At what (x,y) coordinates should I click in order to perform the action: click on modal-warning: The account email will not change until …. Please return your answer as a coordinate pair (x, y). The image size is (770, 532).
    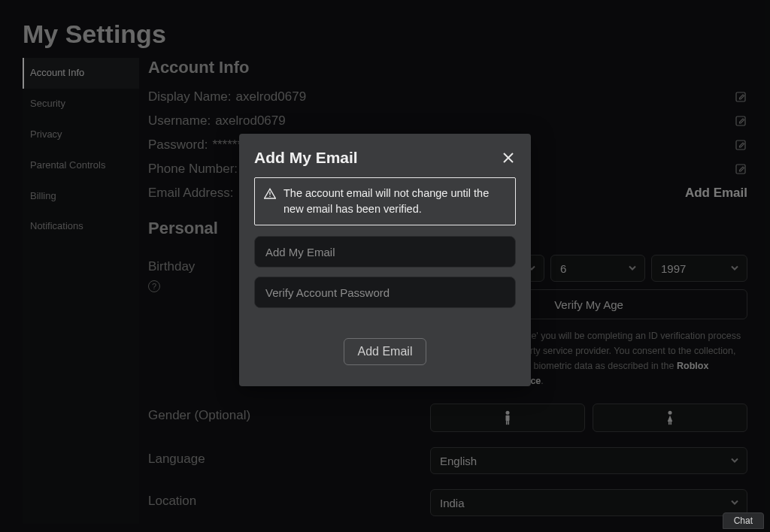
    Looking at the image, I should click on (385, 201).